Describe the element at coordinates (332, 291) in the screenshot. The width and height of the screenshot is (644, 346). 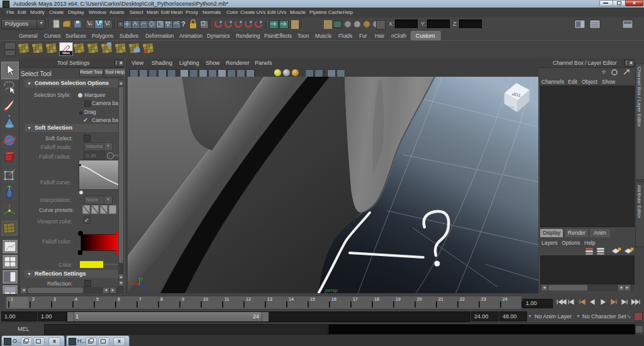
I see `svg-text: persp` at that location.